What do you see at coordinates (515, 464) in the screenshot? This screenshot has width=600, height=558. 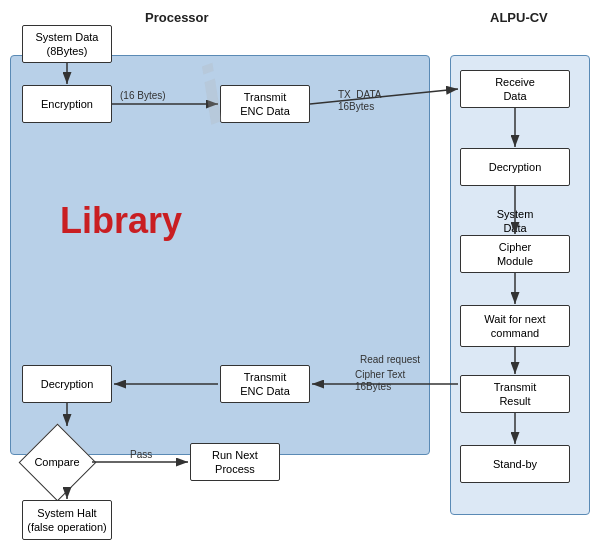 I see `stand-by-box: Stand-by` at bounding box center [515, 464].